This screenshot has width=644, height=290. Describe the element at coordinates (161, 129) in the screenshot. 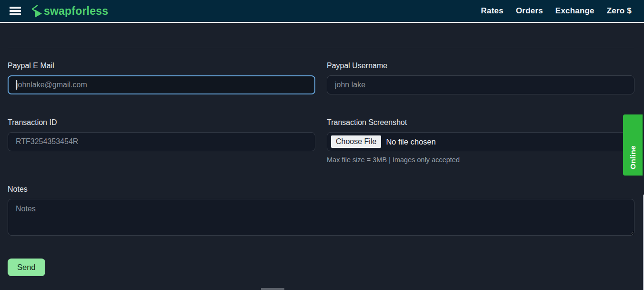

I see `transaction-id-field-group: Transaction ID` at that location.